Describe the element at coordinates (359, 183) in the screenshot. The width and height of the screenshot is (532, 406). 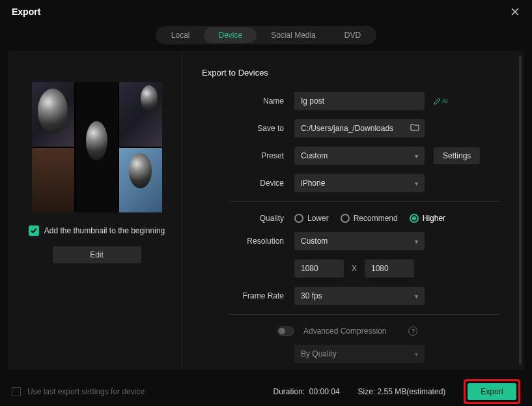
I see `device-select: iPhone ▾` at that location.